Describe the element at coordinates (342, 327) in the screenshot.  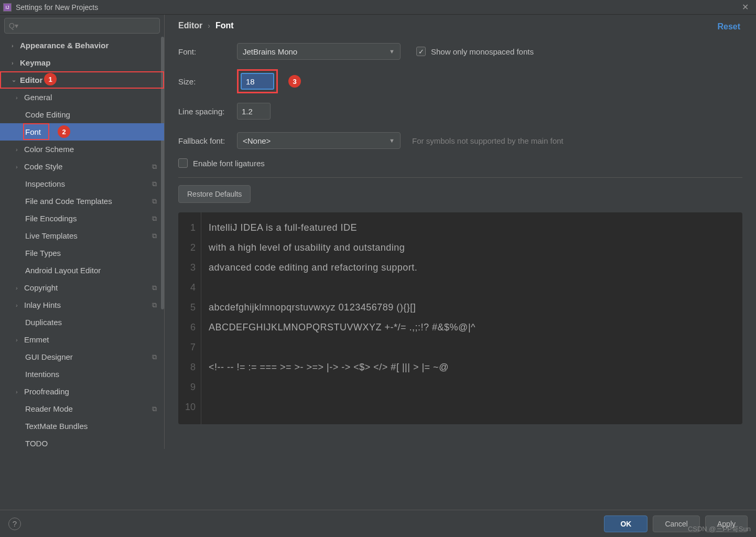
I see `code-line: ABCDEFGHIJKLMNOPQRSTUVWXYZ +-*/= .,;:!? …` at that location.